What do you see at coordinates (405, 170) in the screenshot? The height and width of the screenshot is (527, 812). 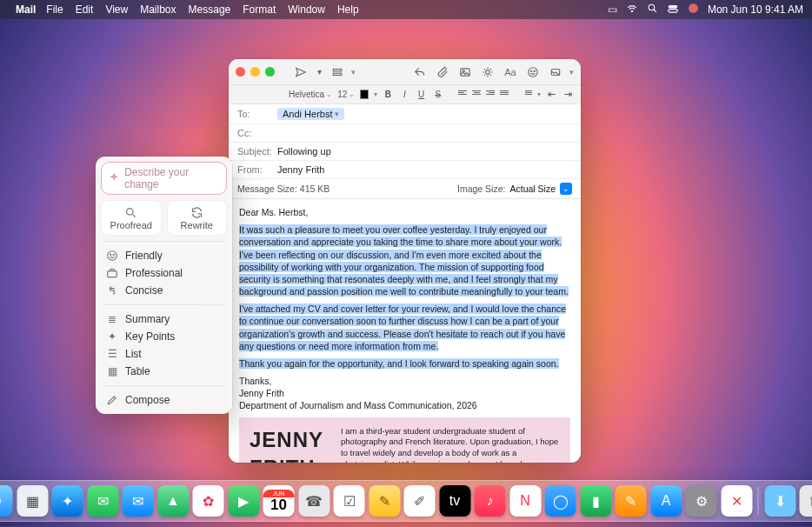 I see `from-row: From: Jenny Frith` at bounding box center [405, 170].